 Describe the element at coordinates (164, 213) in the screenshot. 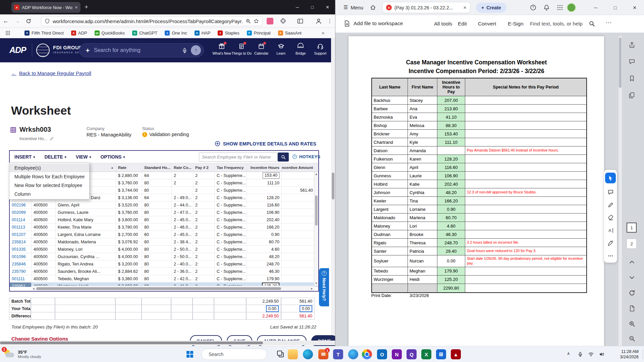

I see `employee-row: 002099400500Gunness, Laurie$ 3,760.00802…` at that location.